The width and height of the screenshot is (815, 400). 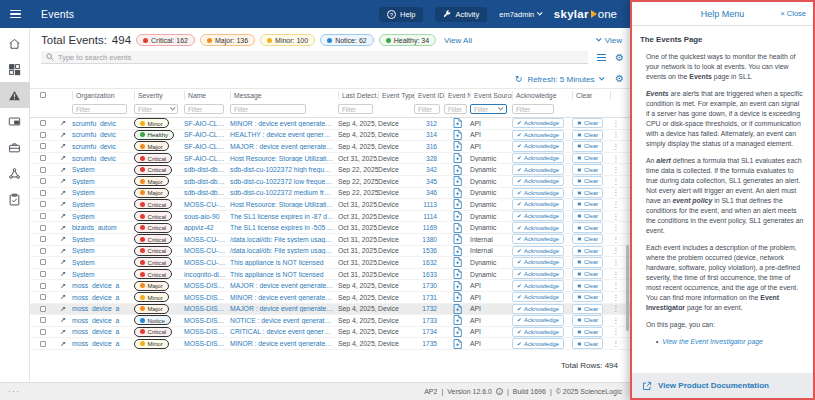 I want to click on event-name-link: sdb-dist-db-10, so click(x=207, y=182).